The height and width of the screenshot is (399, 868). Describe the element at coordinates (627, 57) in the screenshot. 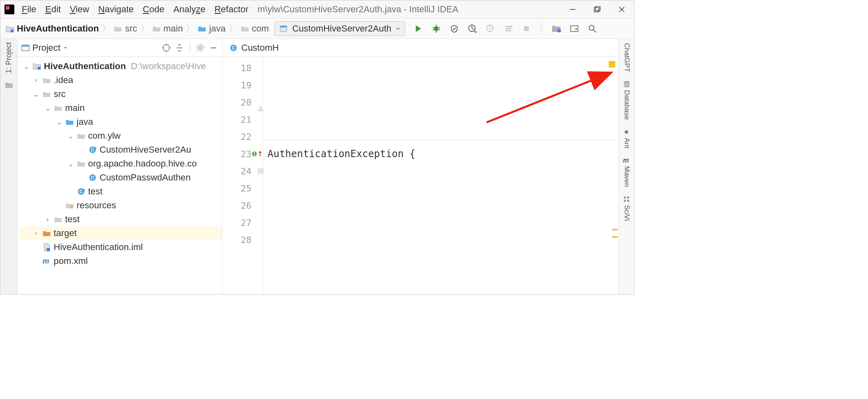

I see `right-rail-chatgpt: ChatGPT` at that location.